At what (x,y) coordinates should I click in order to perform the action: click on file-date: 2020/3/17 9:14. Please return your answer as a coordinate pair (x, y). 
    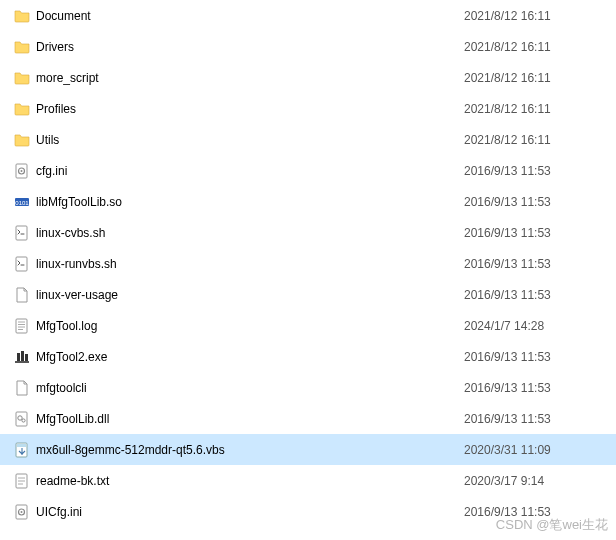
    Looking at the image, I should click on (540, 481).